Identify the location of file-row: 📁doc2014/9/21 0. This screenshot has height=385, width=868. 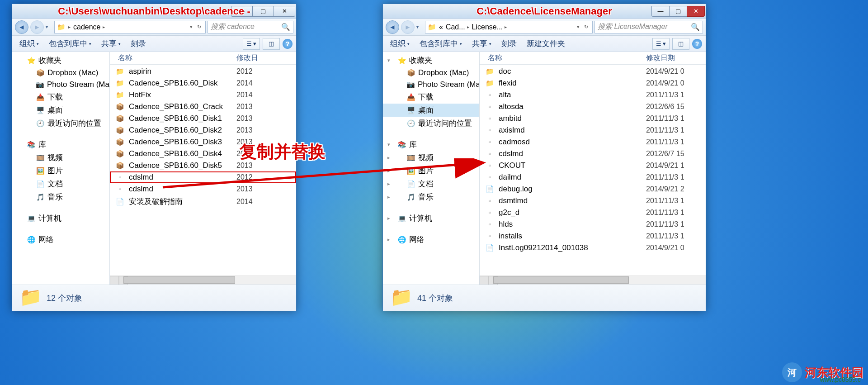
(593, 71).